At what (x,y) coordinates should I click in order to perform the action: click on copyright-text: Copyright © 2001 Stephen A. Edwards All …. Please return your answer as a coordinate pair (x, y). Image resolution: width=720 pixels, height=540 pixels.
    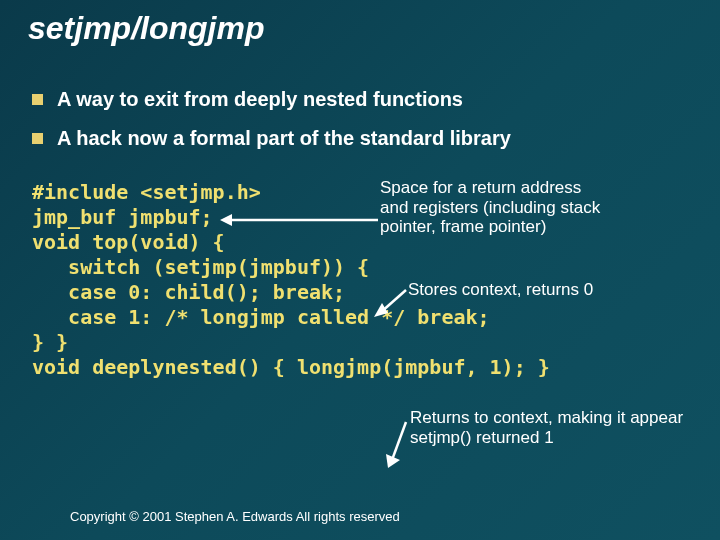
    Looking at the image, I should click on (235, 516).